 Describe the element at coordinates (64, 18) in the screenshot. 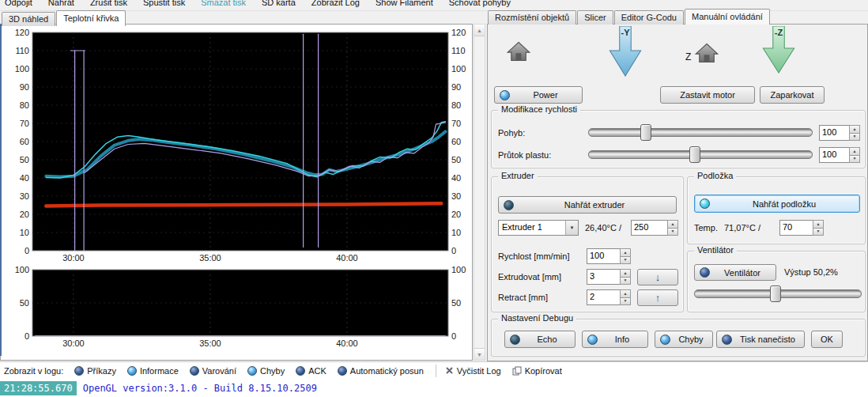

I see `left-tab-strip: 3D náhled Teplotní křivka` at that location.